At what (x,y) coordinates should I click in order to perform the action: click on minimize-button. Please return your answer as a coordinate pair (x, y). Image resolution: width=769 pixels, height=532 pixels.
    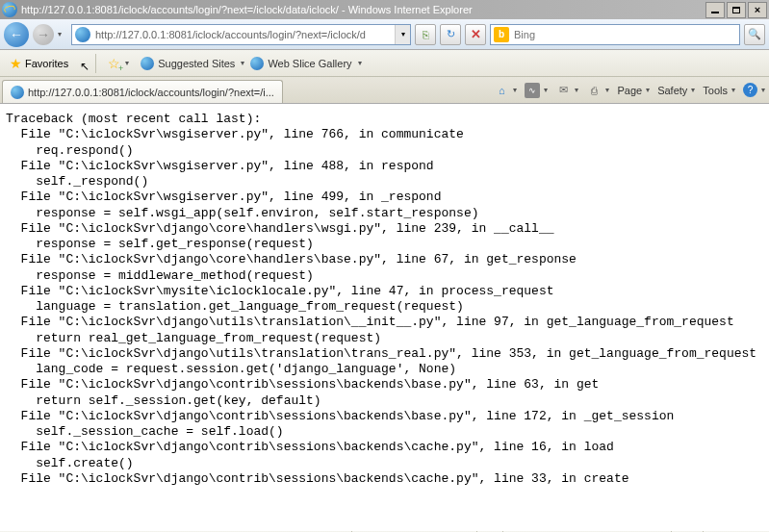
    Looking at the image, I should click on (715, 10).